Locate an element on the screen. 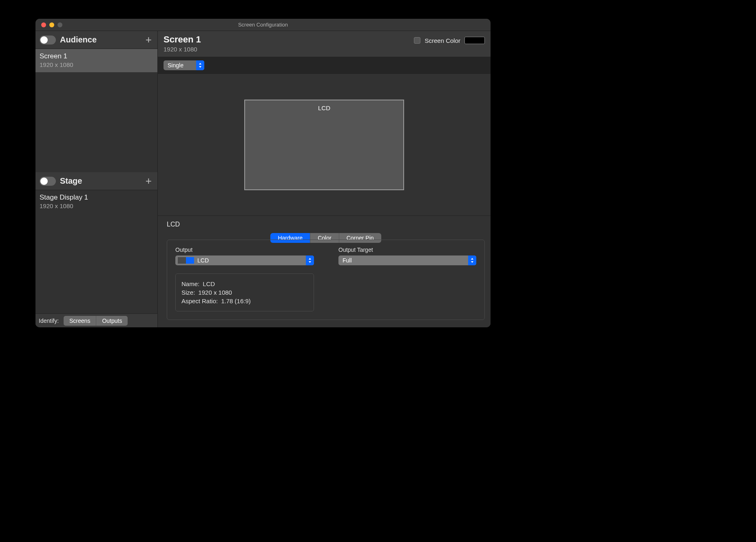 The width and height of the screenshot is (756, 542). main-header: Screen 1 1920 x 1080 Screen Color is located at coordinates (324, 44).